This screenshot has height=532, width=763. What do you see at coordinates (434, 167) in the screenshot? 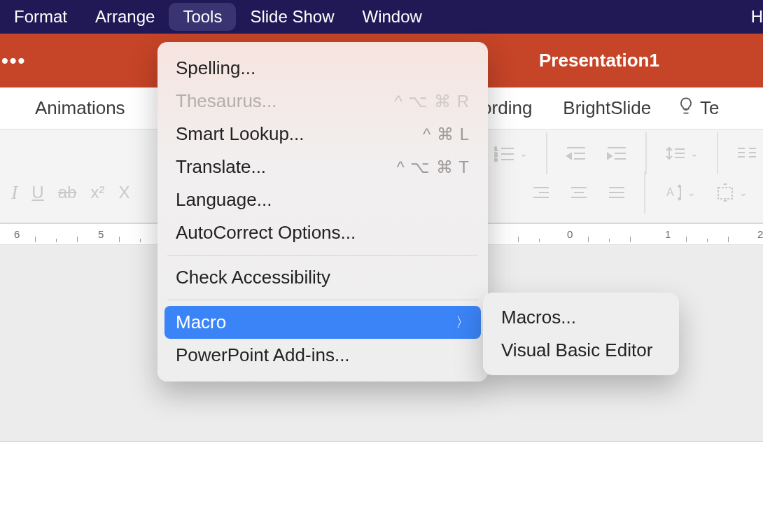
I see `menu-item-shortcut: ^ ⌥ ⌘ T` at bounding box center [434, 167].